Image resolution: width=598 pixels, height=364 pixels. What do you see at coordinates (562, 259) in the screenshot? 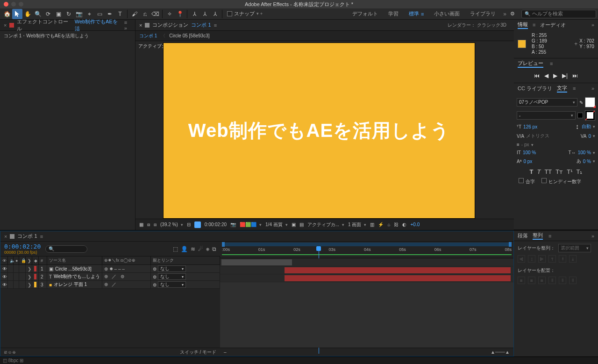
I see `align-vcenter-icon: ⫲` at bounding box center [562, 259].